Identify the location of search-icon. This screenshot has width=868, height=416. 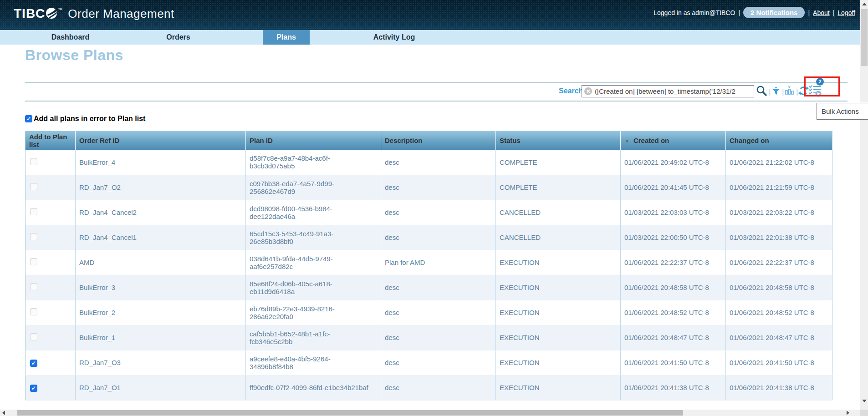
(761, 92).